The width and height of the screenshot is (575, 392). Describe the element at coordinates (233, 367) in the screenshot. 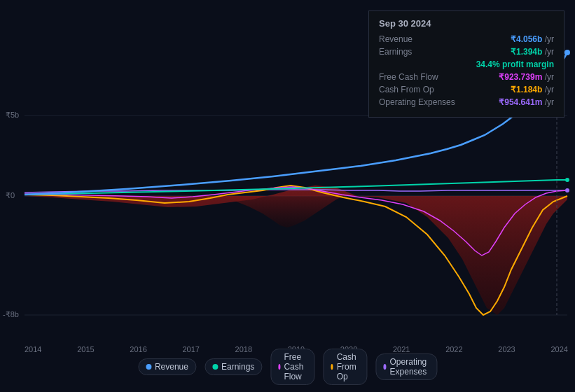

I see `legend-item-earnings: Earnings` at that location.